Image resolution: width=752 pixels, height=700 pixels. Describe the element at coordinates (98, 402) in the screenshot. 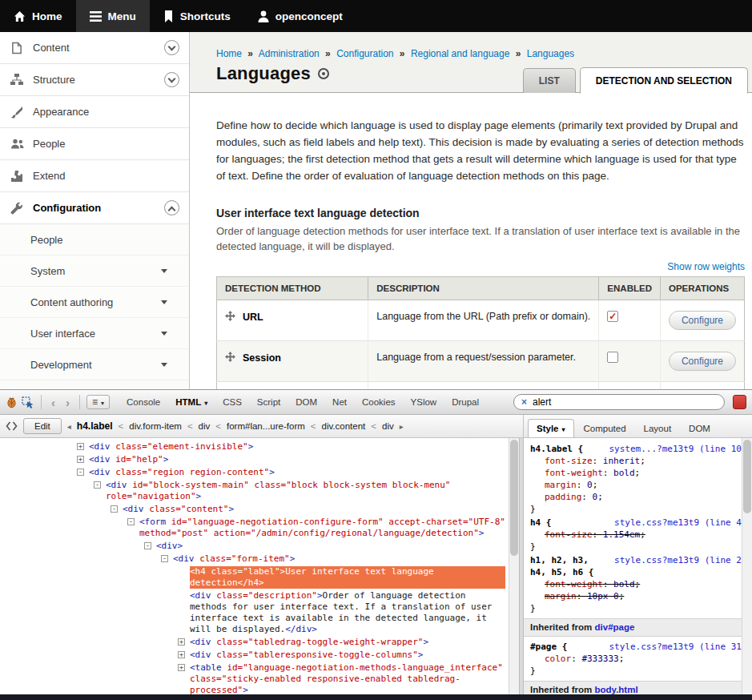

I see `panel-list-icon: ≡▾` at that location.